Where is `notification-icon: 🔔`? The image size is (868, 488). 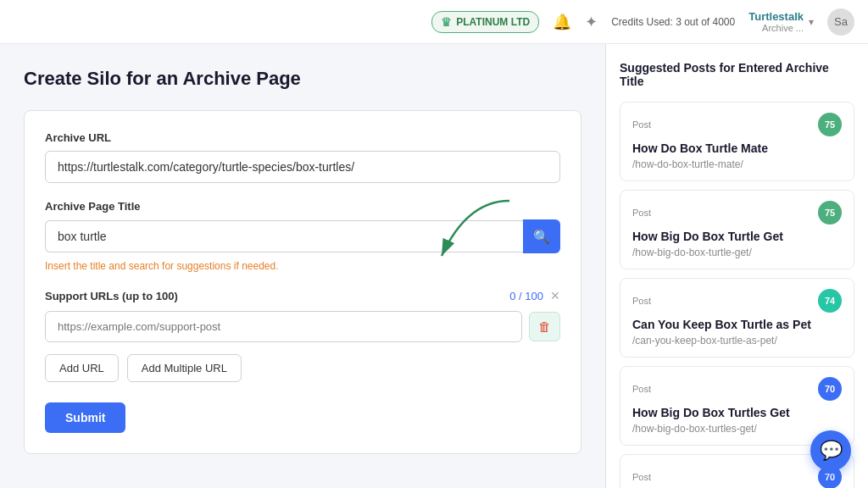
notification-icon: 🔔 is located at coordinates (562, 22).